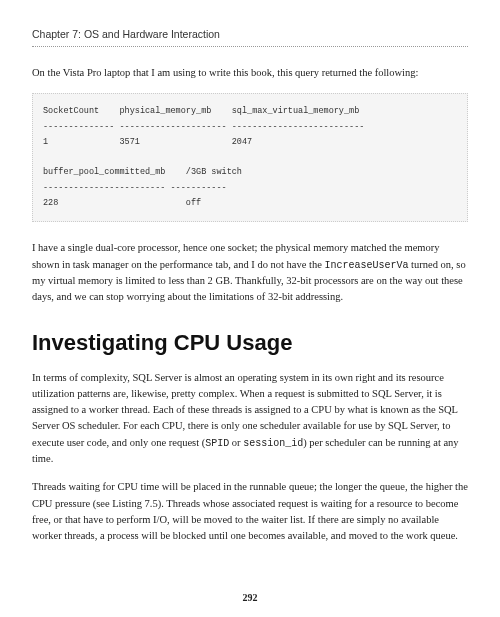 The width and height of the screenshot is (500, 617). What do you see at coordinates (236, 442) in the screenshot?
I see `para3-mid: or` at bounding box center [236, 442].